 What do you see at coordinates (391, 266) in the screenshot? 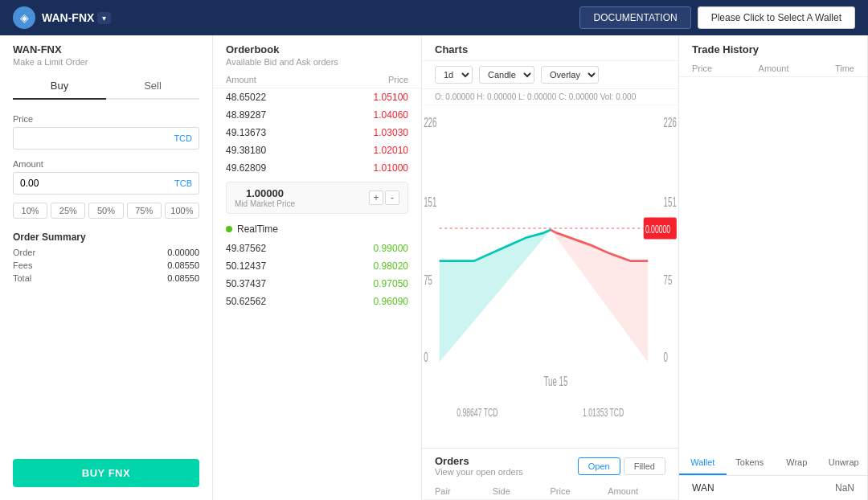
I see `ob-bid-price: 0.98020` at bounding box center [391, 266].